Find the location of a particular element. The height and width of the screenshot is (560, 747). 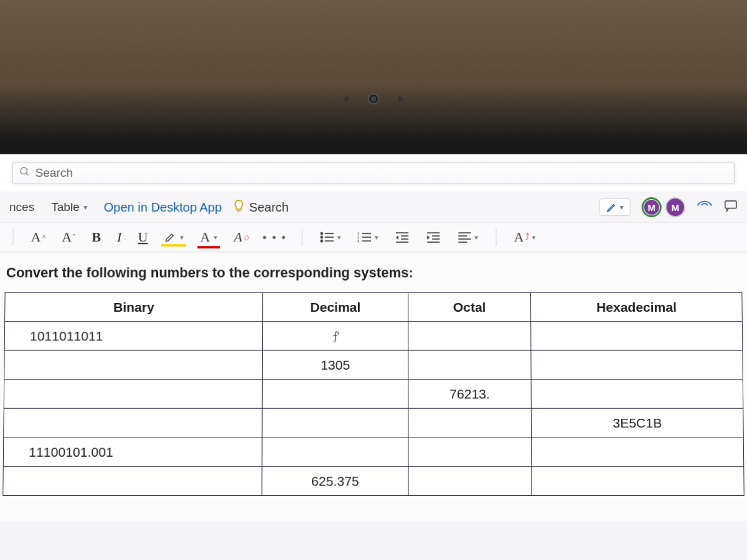

search-input: Search is located at coordinates (374, 173).